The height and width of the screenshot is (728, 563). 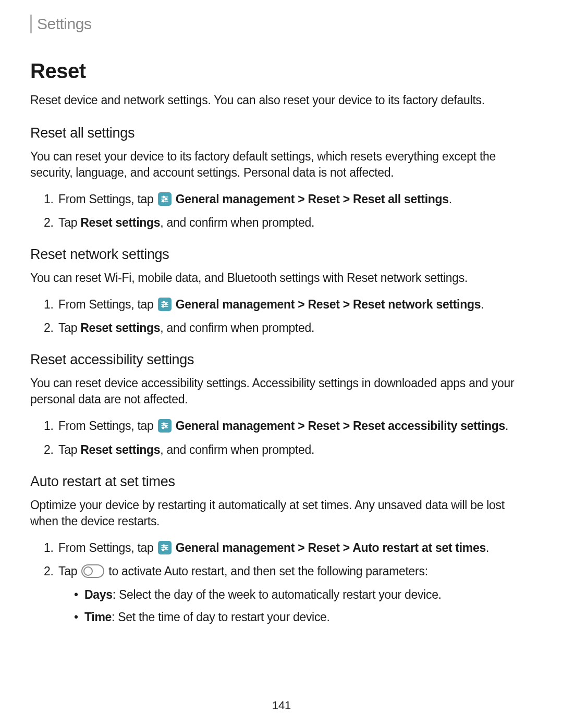 I want to click on bullet-label: Time, so click(x=98, y=617).